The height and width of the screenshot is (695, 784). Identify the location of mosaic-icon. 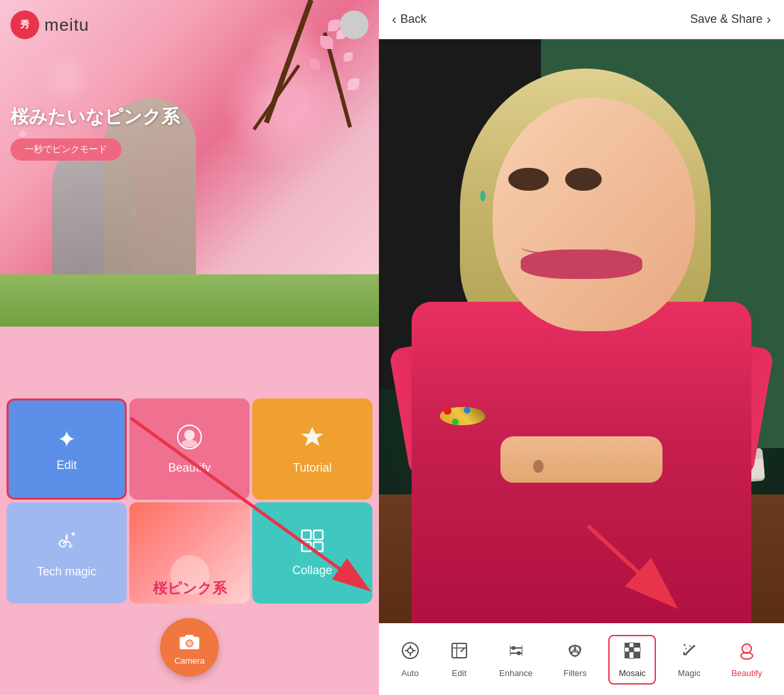
(632, 653).